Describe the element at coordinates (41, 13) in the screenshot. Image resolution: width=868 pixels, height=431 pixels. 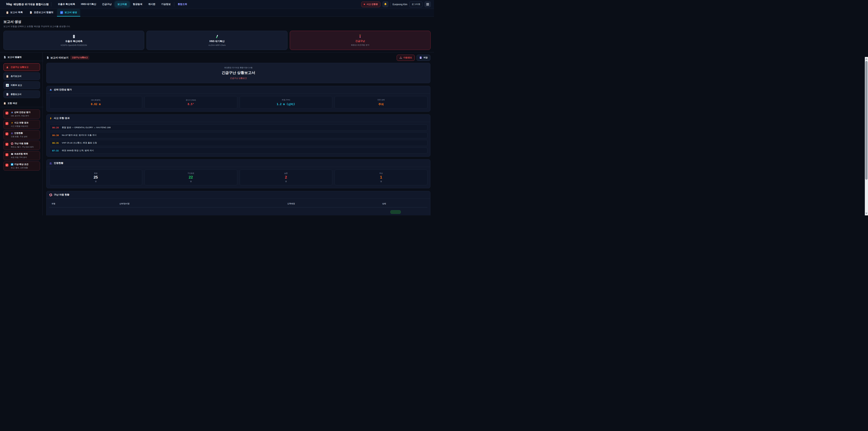
I see `tab-standard-templates: 표준보고서 템플릿` at that location.